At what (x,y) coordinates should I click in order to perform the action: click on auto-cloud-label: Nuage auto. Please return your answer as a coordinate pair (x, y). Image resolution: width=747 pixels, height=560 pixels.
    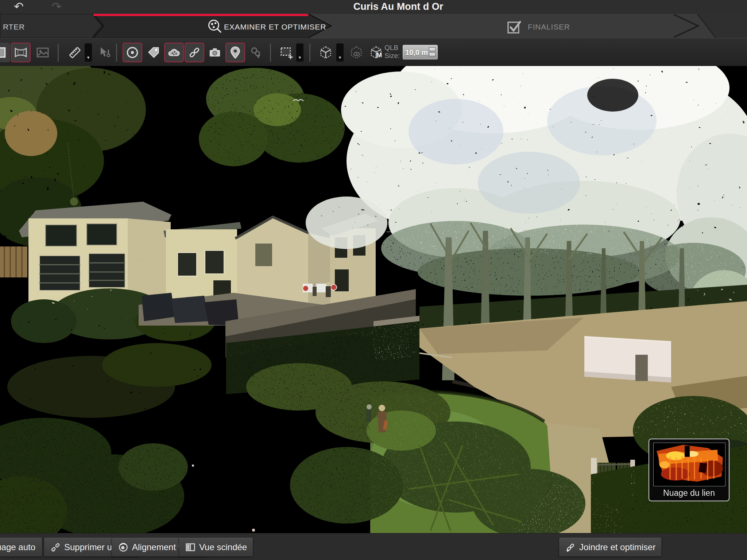
    Looking at the image, I should click on (18, 547).